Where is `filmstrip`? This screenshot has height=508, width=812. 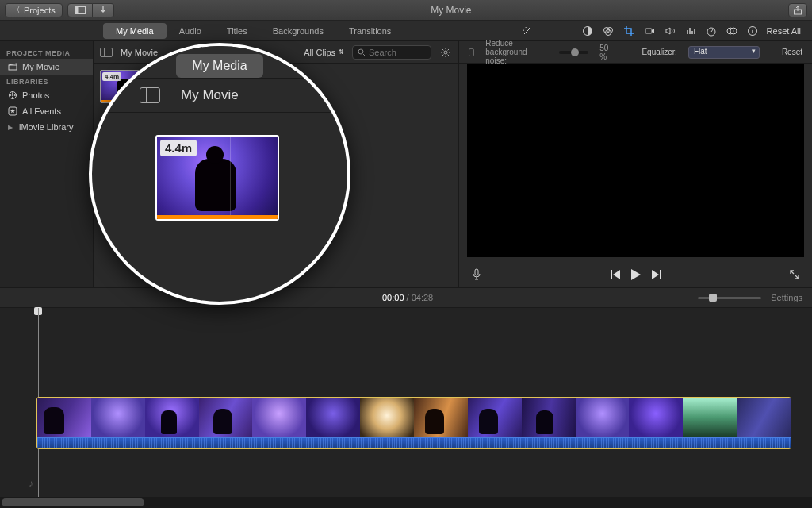
filmstrip is located at coordinates (414, 418).